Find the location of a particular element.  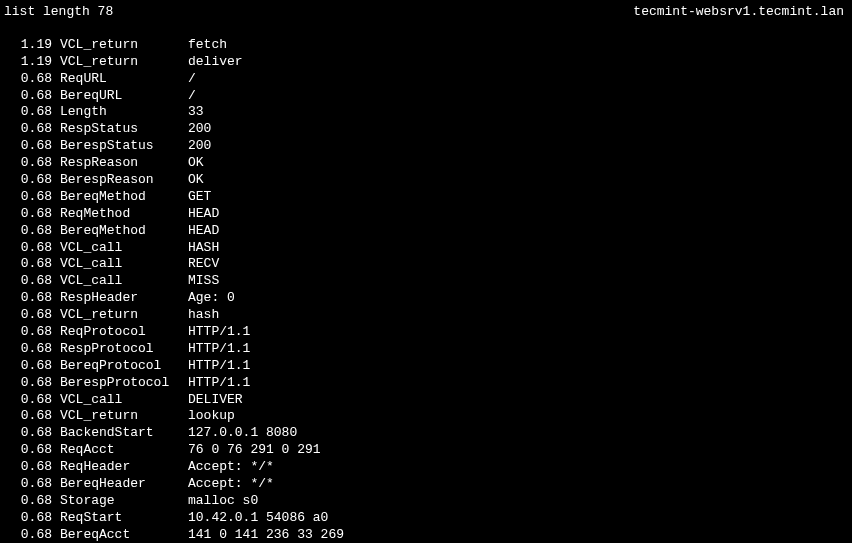

log-row: 0.68BereqMethodGET is located at coordinates (428, 198).